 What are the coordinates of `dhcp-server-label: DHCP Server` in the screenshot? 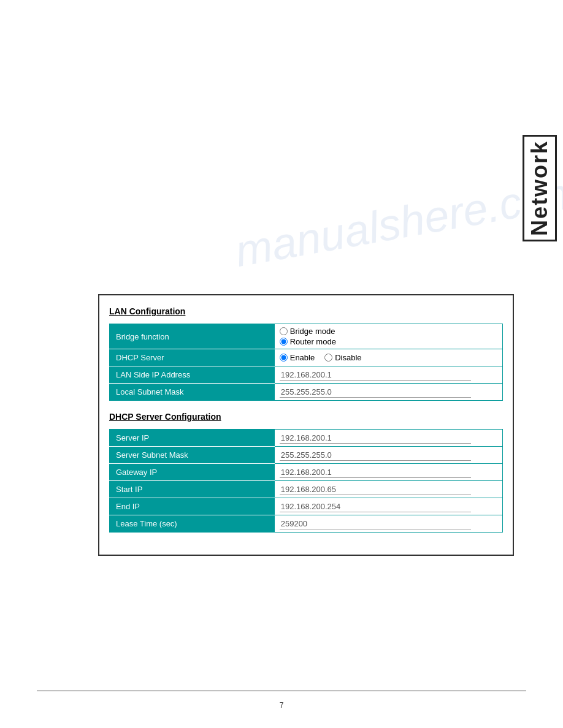 It's located at (193, 358).